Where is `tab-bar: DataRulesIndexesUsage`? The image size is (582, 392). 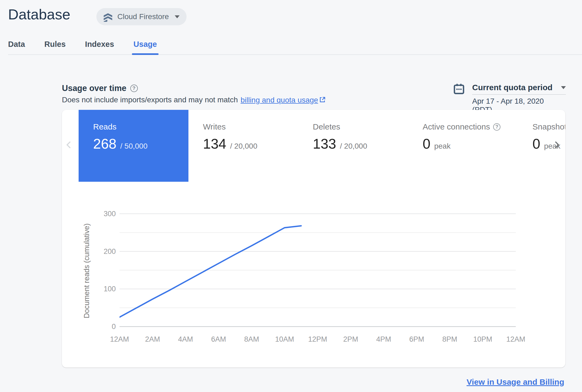
tab-bar: DataRulesIndexesUsage is located at coordinates (295, 46).